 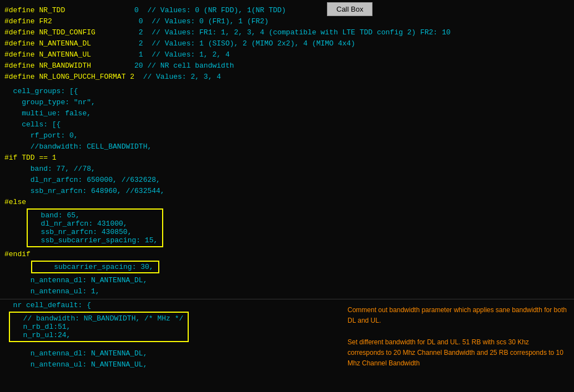 What do you see at coordinates (287, 113) in the screenshot?
I see `multi-ue: multi_ue: false,` at bounding box center [287, 113].